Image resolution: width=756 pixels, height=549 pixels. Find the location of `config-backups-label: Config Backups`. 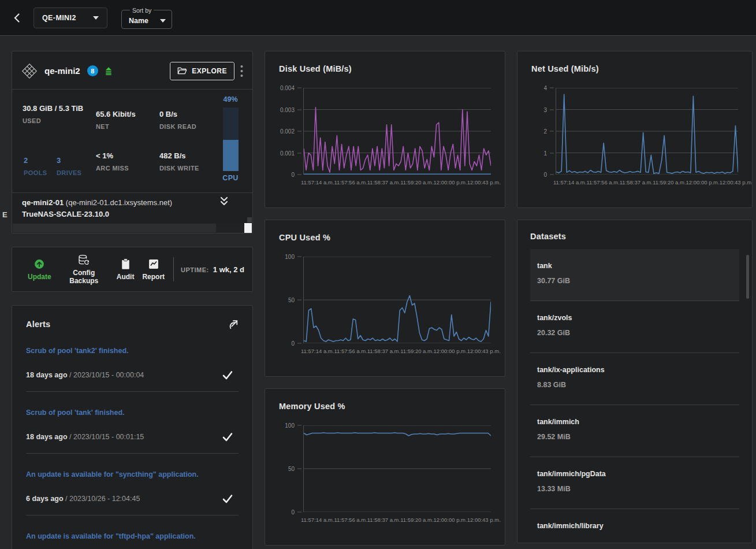

config-backups-label: Config Backups is located at coordinates (84, 277).